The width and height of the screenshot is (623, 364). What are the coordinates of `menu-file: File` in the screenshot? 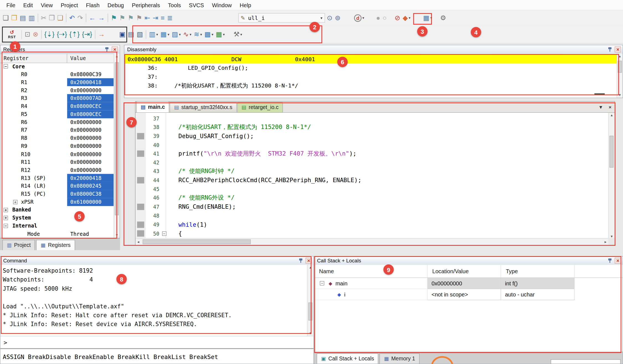 It's located at (11, 5).